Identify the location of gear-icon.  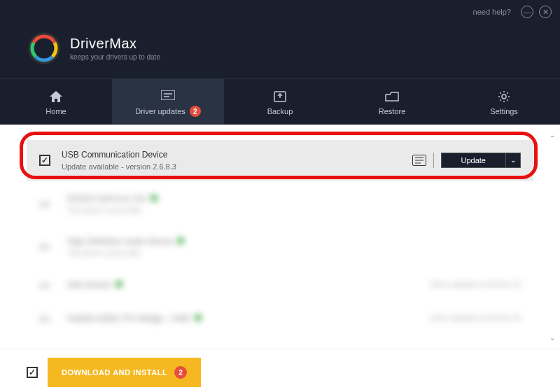
(504, 97).